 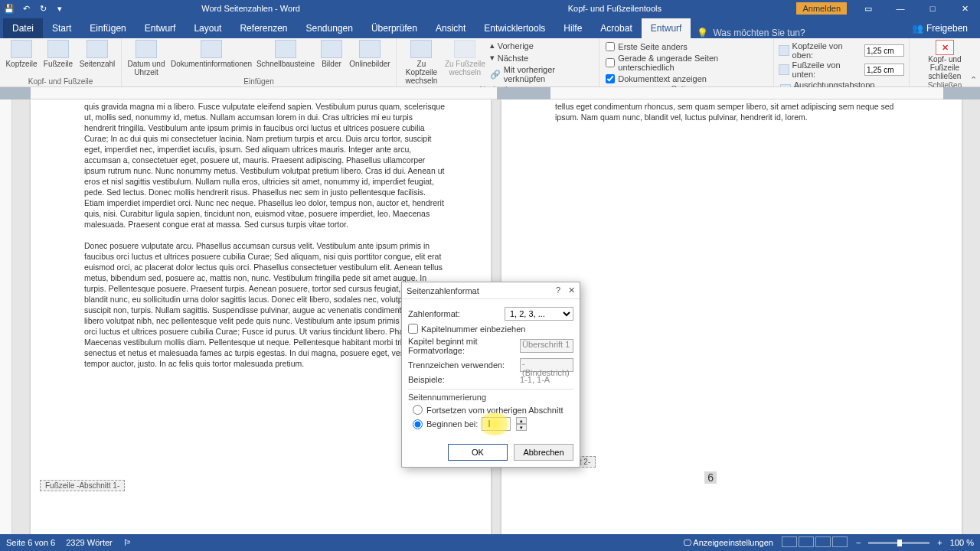 What do you see at coordinates (542, 74) in the screenshot?
I see `link-previous-button: 🔗Mit vorheriger verknüpfen` at bounding box center [542, 74].